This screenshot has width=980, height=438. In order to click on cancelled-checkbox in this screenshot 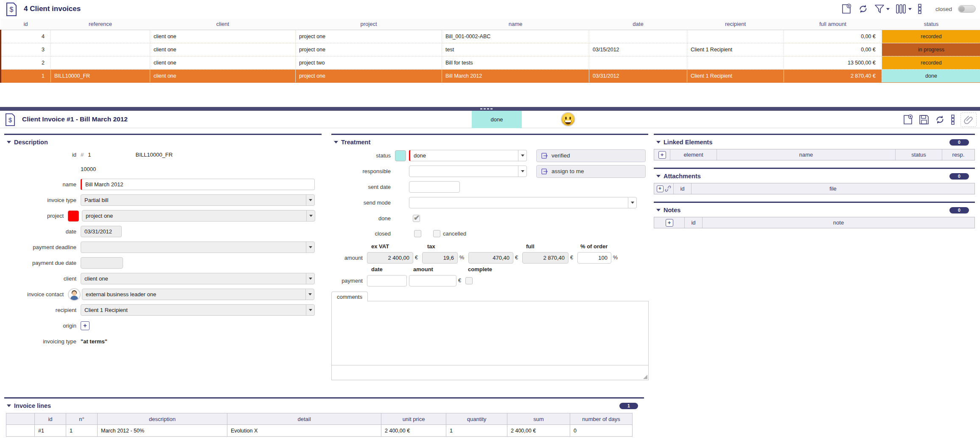, I will do `click(437, 233)`.